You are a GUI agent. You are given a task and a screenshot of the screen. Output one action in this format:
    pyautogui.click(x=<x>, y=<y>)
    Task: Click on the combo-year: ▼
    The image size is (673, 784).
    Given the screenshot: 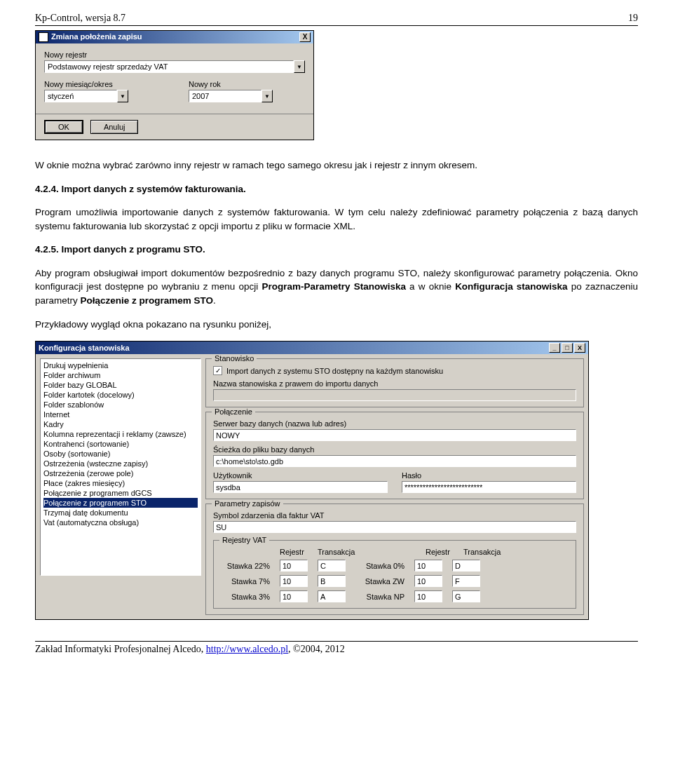 What is the action you would take?
    pyautogui.click(x=231, y=96)
    